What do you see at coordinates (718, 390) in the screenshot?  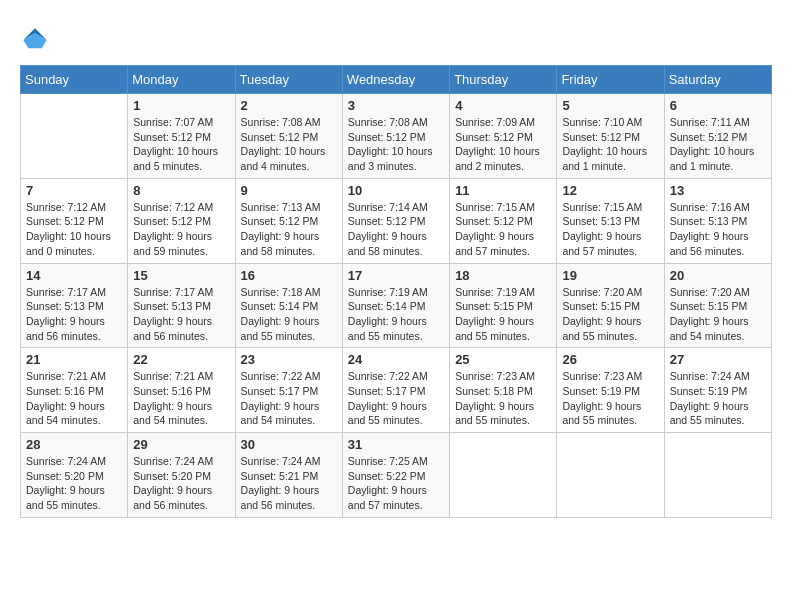 I see `calendar-cell: 27Sunrise: 7:24 AM Sunset: 5:19 PM Dayli…` at bounding box center [718, 390].